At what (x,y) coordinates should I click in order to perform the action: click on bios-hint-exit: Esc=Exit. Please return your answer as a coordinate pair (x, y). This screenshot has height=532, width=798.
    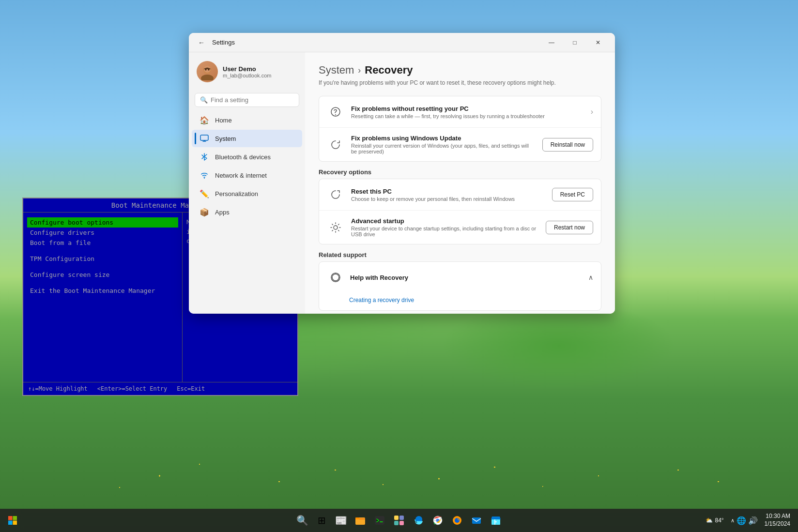
    Looking at the image, I should click on (191, 389).